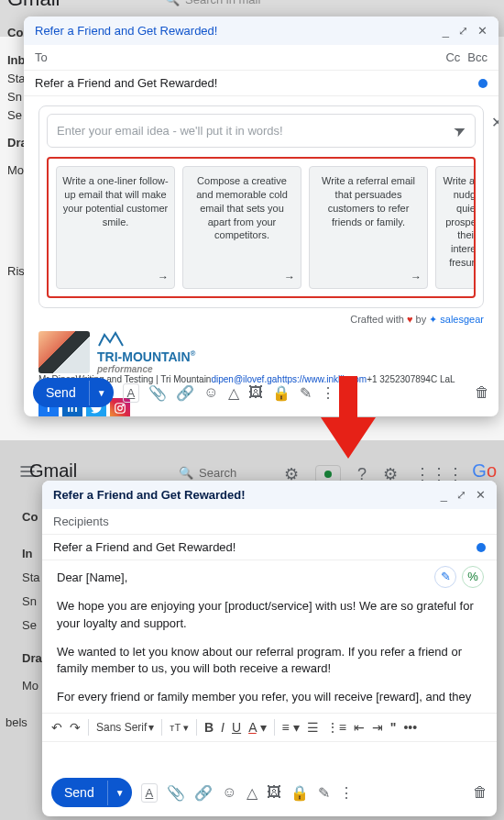  Describe the element at coordinates (261, 58) in the screenshot. I see `to-row: To Cc Bcc` at that location.